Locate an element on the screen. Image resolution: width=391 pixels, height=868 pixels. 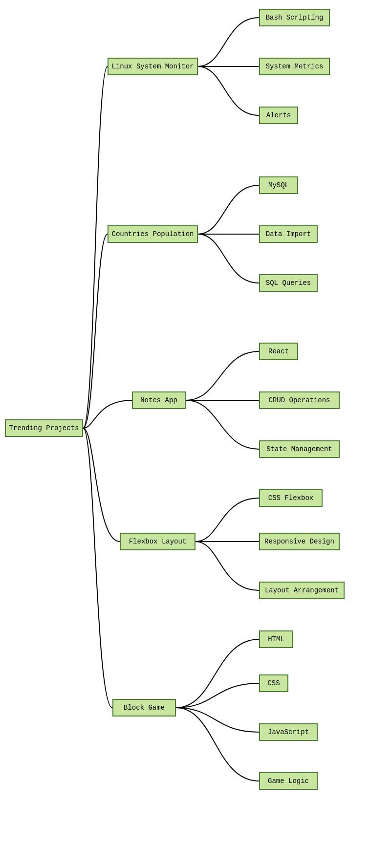
node-mysql: MySQL is located at coordinates (279, 185).